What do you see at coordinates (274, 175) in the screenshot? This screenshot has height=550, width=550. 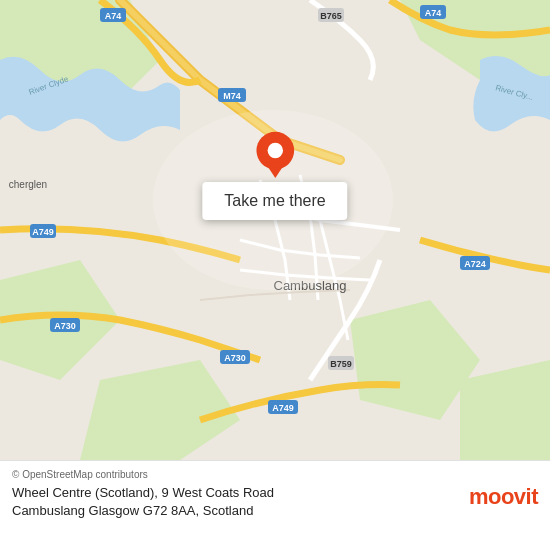 I see `take-me-there-wrapper: Take me there` at bounding box center [274, 175].